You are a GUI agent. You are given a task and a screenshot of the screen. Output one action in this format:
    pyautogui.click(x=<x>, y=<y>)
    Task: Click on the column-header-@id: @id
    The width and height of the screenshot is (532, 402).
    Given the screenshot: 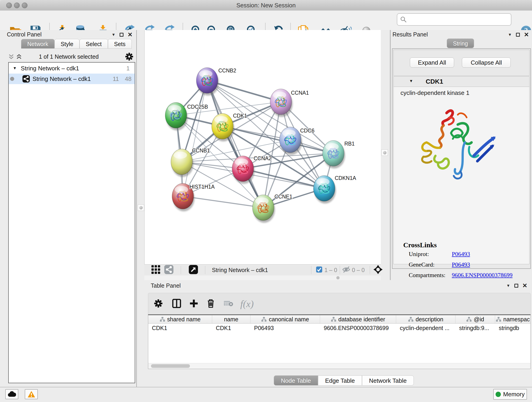 What is the action you would take?
    pyautogui.click(x=475, y=319)
    